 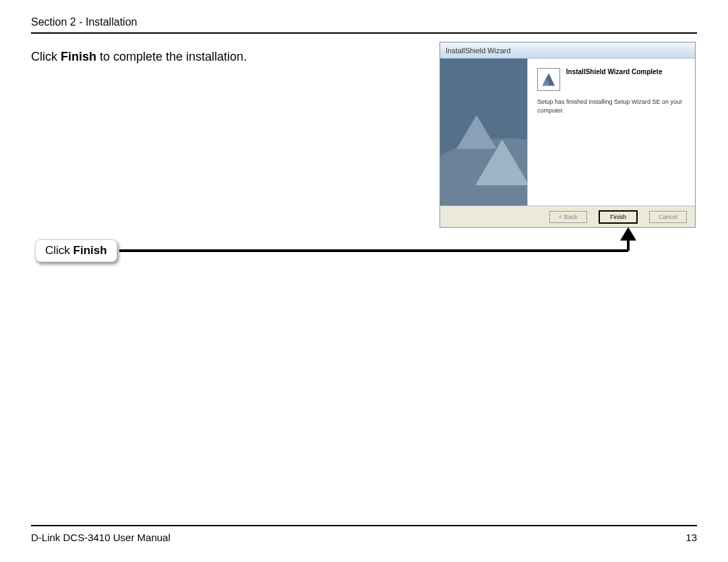 I want to click on callout: Click Finish, so click(x=338, y=253).